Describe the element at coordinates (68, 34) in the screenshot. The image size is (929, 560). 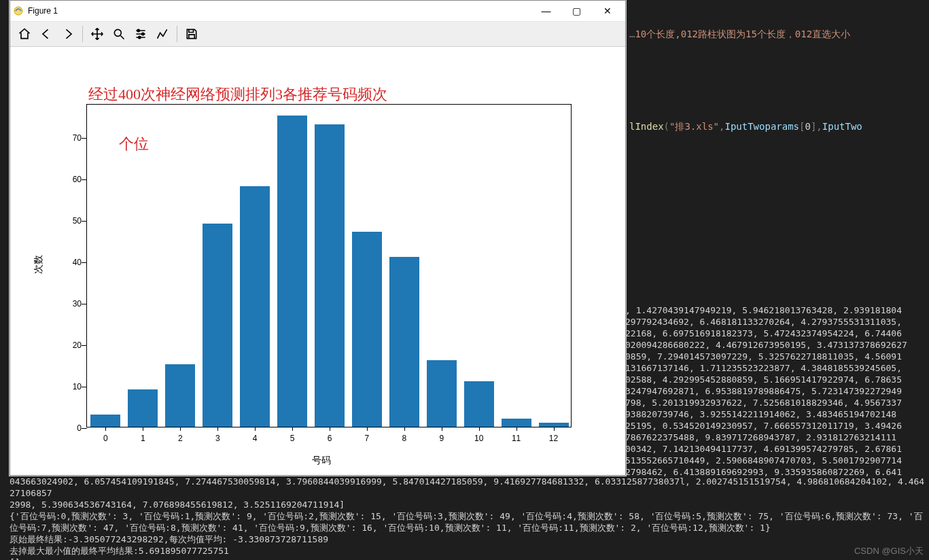
I see `forward-icon` at that location.